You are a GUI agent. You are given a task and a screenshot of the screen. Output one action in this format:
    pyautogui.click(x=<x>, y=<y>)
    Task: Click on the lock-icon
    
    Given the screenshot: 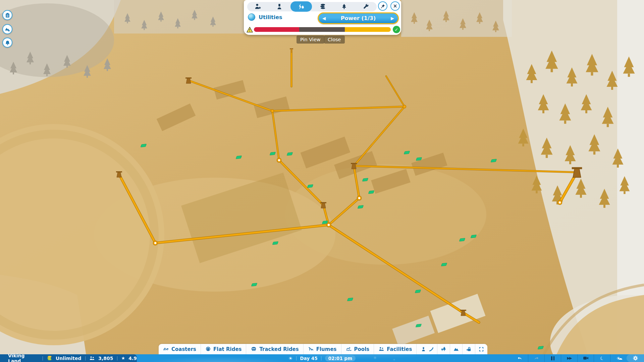 What is the action you would take?
    pyautogui.click(x=469, y=349)
    